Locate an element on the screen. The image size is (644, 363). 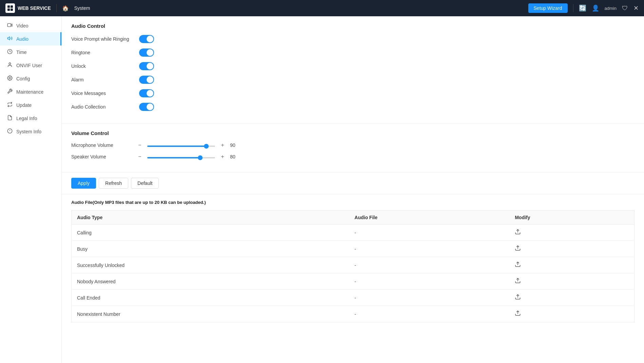
sidebar-item-legal: Legal Info is located at coordinates (31, 118).